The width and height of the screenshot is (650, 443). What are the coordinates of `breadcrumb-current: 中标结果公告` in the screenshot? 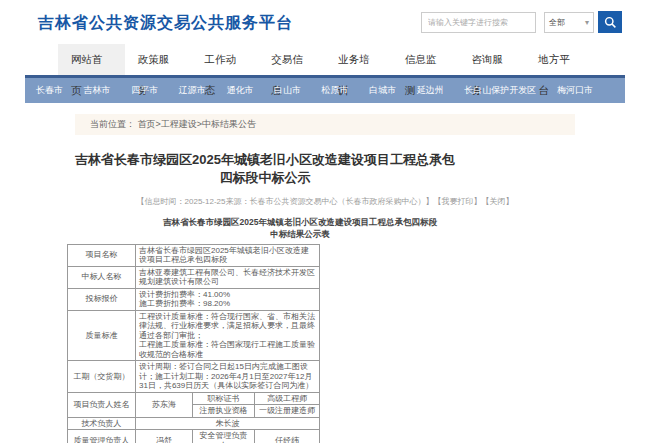 It's located at (229, 124).